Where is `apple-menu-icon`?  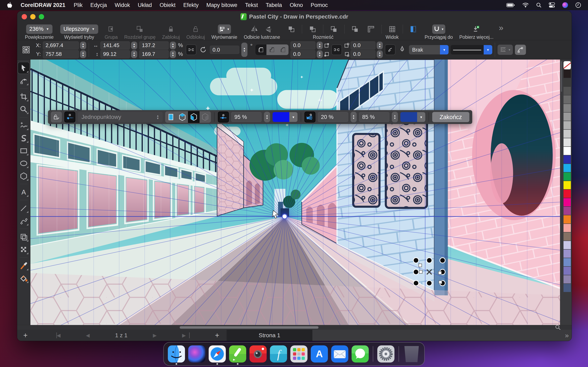
apple-menu-icon is located at coordinates (10, 5).